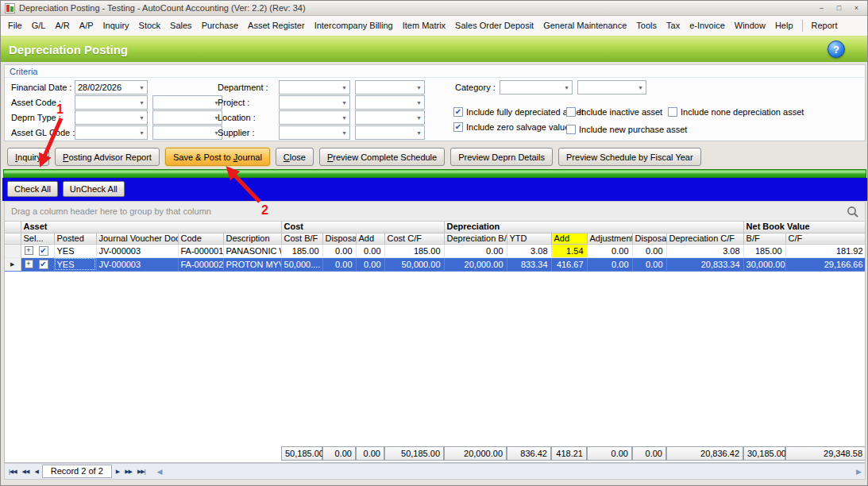 This screenshot has width=868, height=486. Describe the element at coordinates (569, 251) in the screenshot. I see `cell-add-10: 1.54` at that location.